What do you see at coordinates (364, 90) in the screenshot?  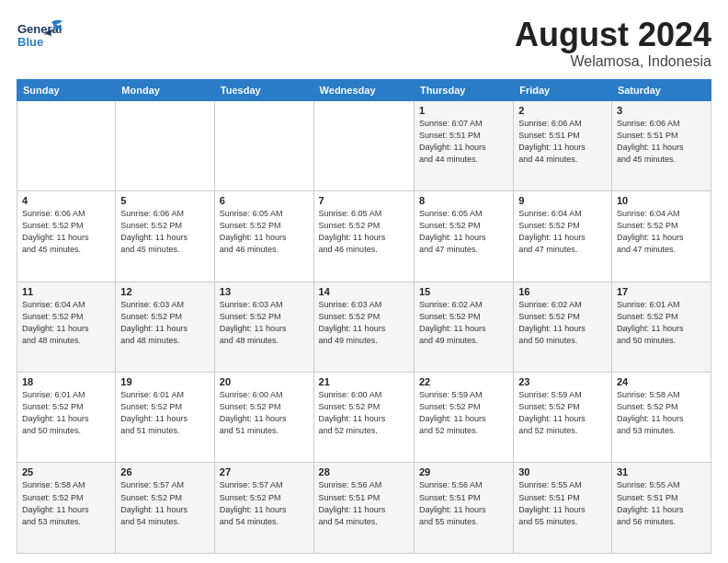 I see `calendar-header: SundayMondayTuesdayWednesdayThursdayFrid…` at bounding box center [364, 90].